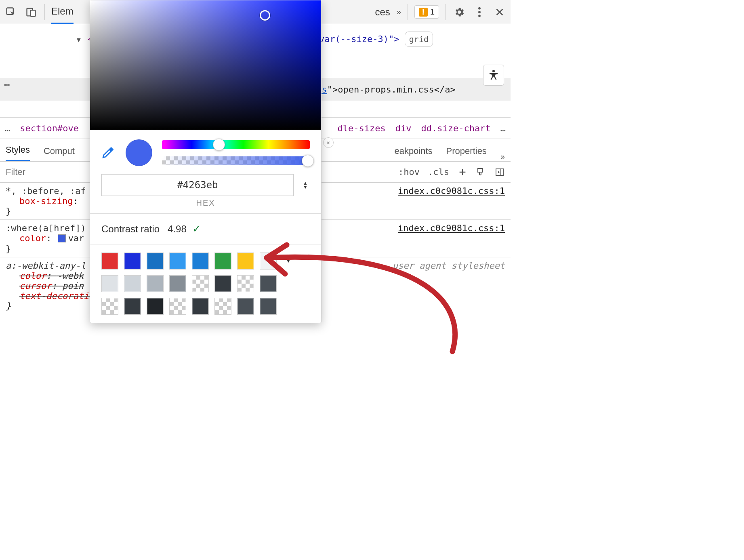 The width and height of the screenshot is (744, 560). What do you see at coordinates (456, 128) in the screenshot?
I see `breadcrumb-item: dd.size-chart` at bounding box center [456, 128].